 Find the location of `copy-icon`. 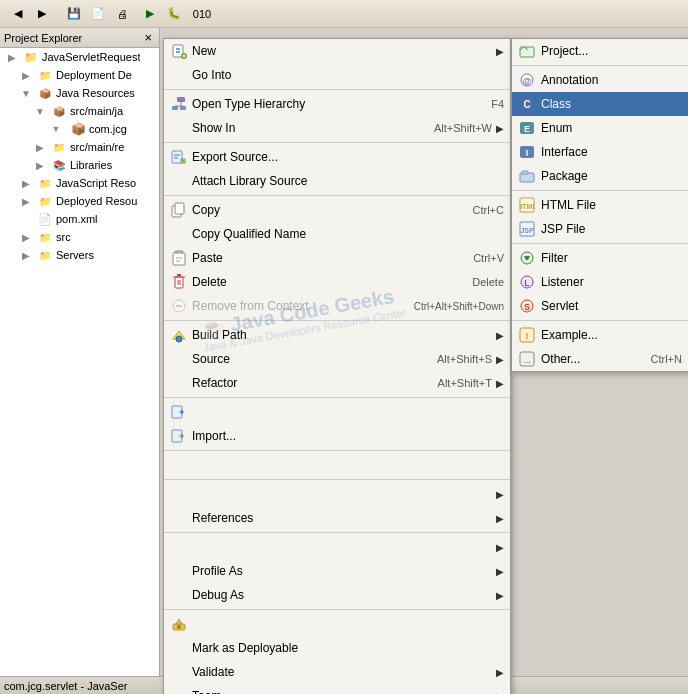

copy-icon is located at coordinates (179, 210).